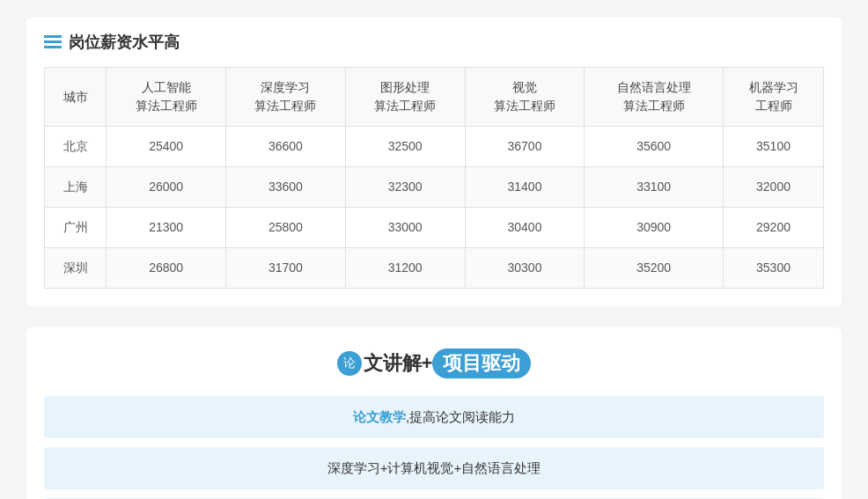 This screenshot has height=499, width=868. What do you see at coordinates (286, 228) in the screenshot?
I see `cell-salary: 25800` at bounding box center [286, 228].